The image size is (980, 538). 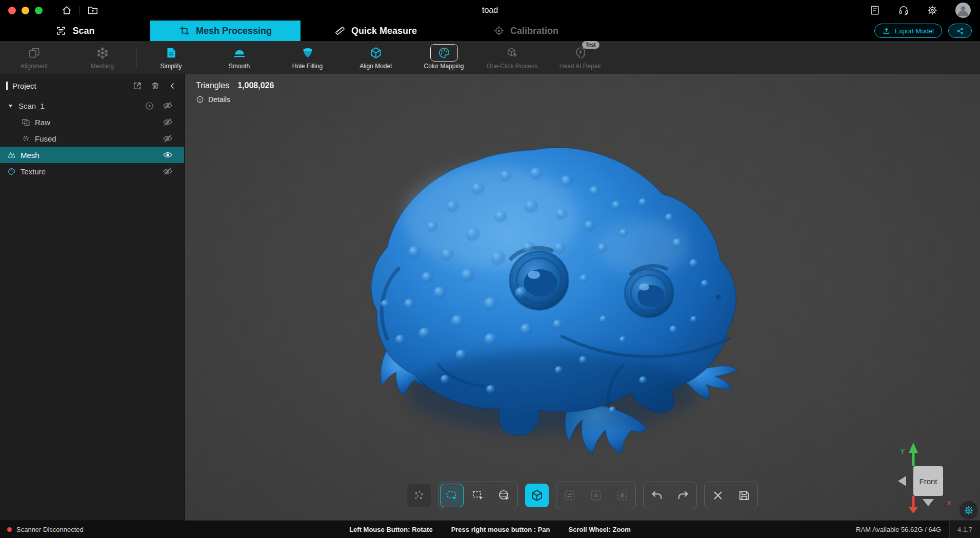 What do you see at coordinates (478, 495) in the screenshot?
I see `rect-select-icon` at bounding box center [478, 495].